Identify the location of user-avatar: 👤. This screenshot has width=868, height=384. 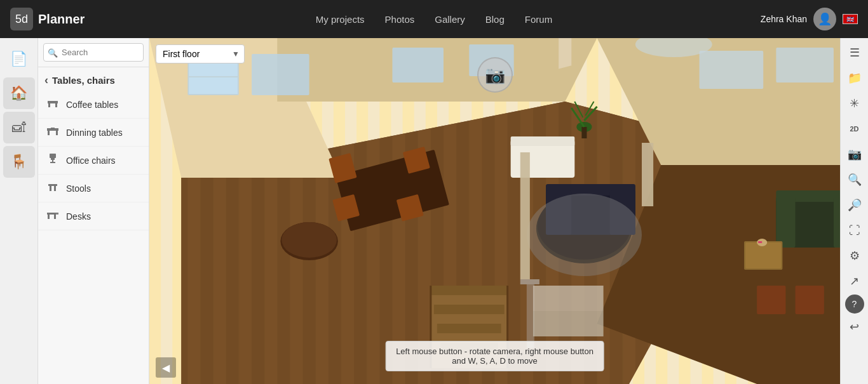
(825, 19).